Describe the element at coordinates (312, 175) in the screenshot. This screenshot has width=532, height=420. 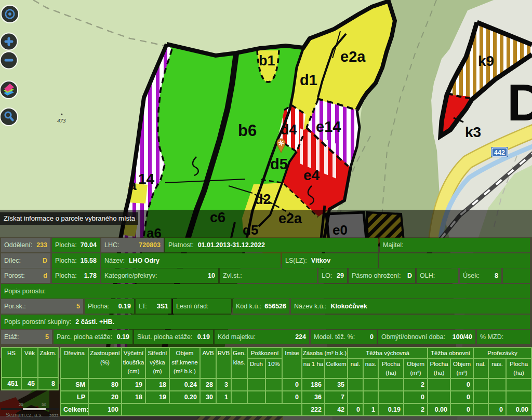
I see `svg-text: e4` at that location.